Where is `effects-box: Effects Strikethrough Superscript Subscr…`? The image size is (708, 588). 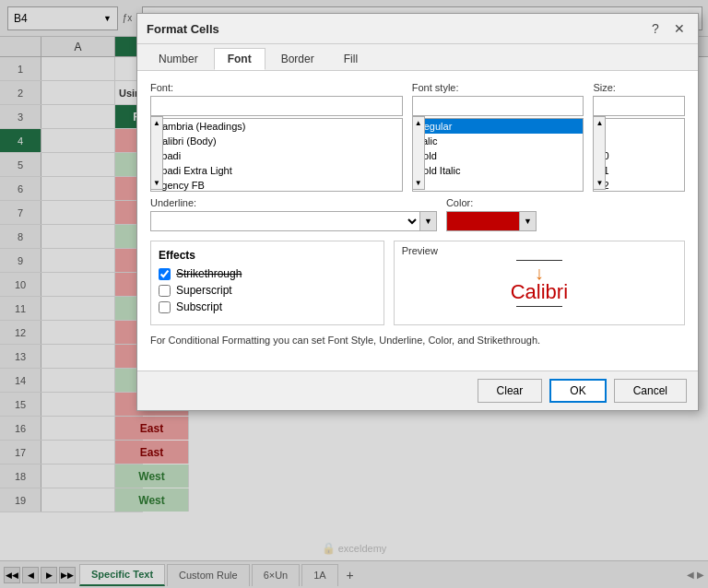 effects-box: Effects Strikethrough Superscript Subscr… is located at coordinates (267, 283).